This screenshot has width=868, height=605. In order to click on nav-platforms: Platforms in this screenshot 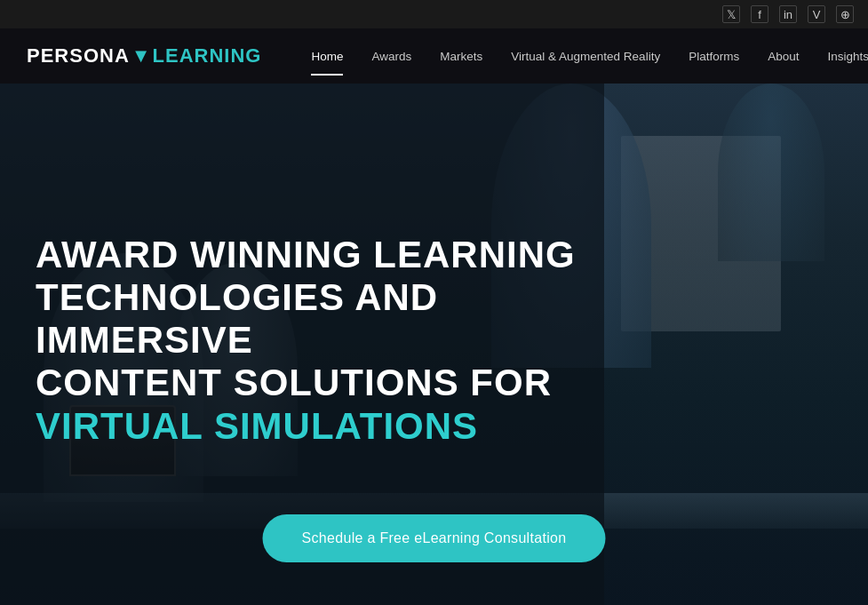, I will do `click(714, 57)`.